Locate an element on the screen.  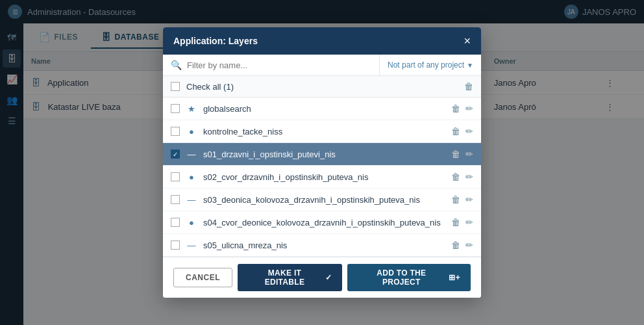
list-item: ★ globalsearch 🗑 ✏ is located at coordinates (322, 109).